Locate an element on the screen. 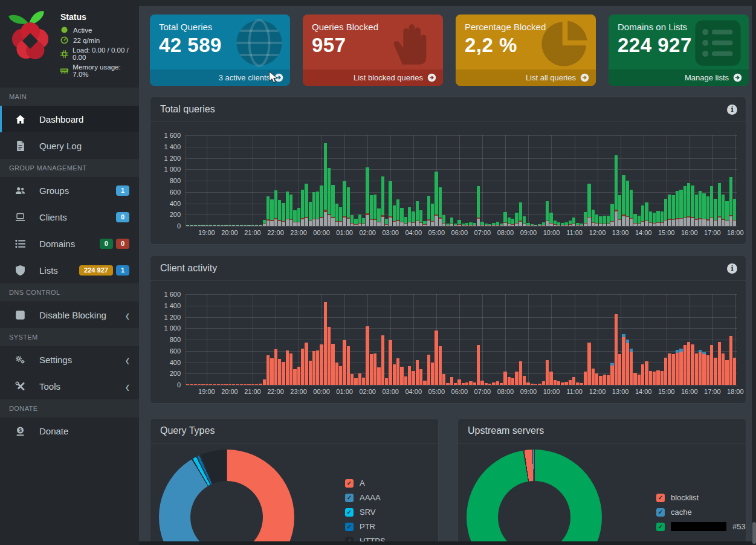  sidebar-item-groups: Groups1 is located at coordinates (69, 190).